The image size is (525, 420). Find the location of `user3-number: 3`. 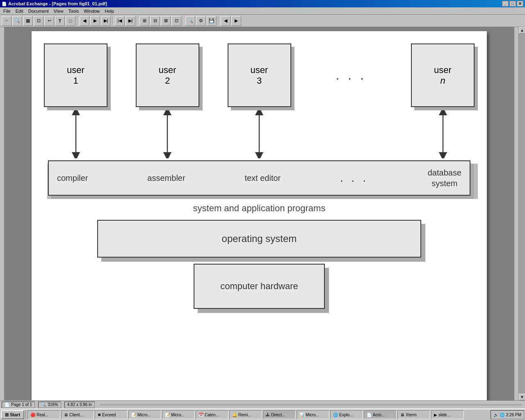

user3-number: 3 is located at coordinates (259, 81).